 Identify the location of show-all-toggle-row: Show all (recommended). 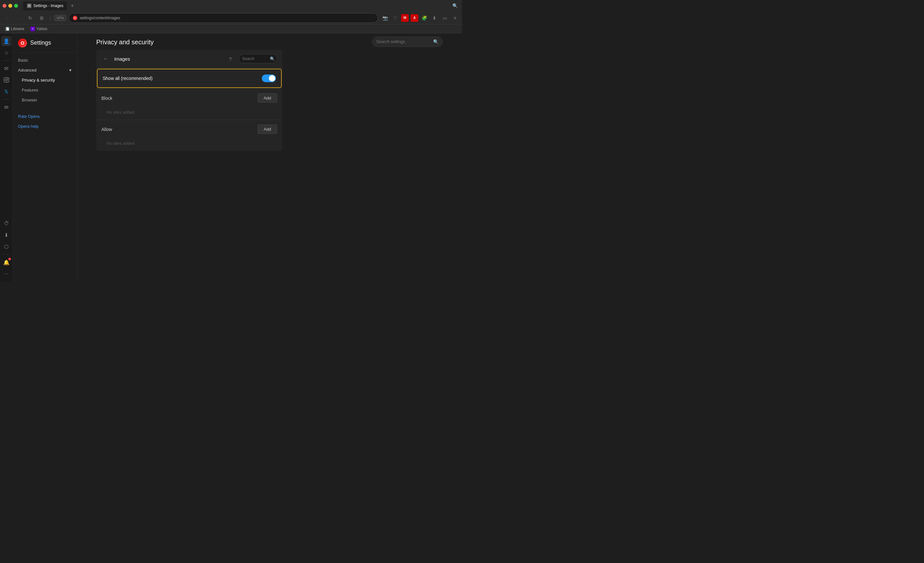
(189, 78).